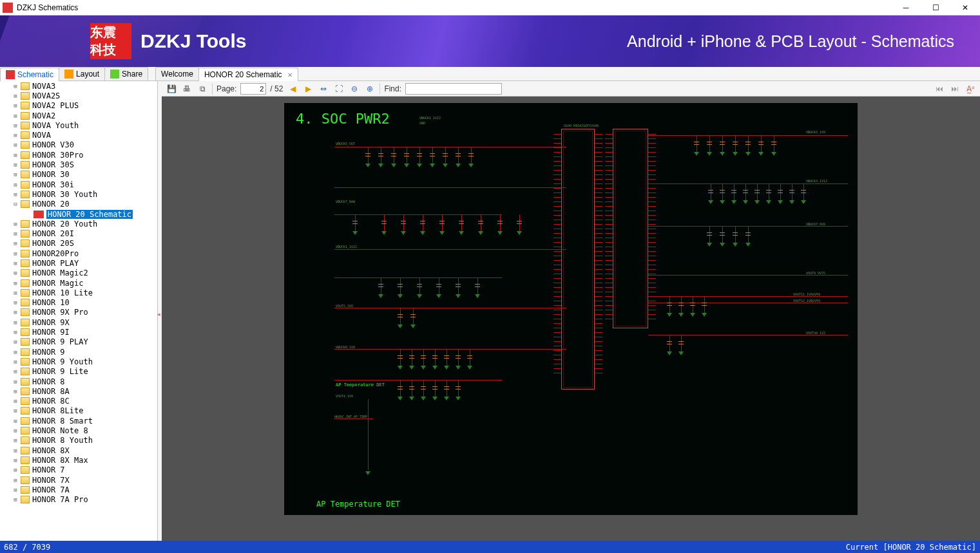  Describe the element at coordinates (970, 89) in the screenshot. I see `find-options-icon: A̲ᵃ` at that location.